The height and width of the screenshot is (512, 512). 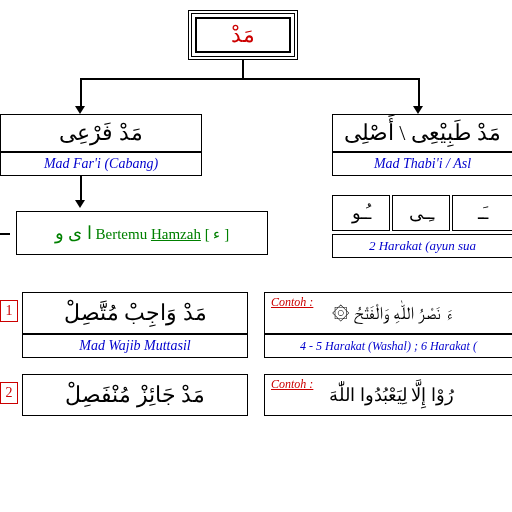 I want to click on conn-left2, so click(x=81, y=189).